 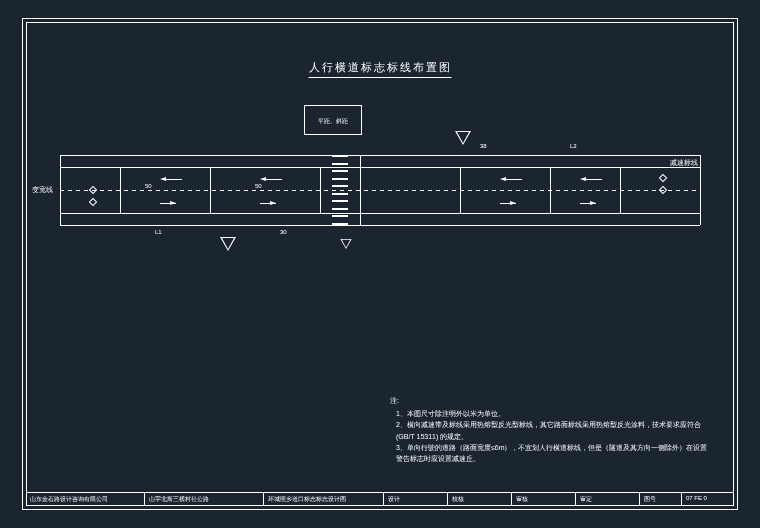 I want to click on dim-label: 38, so click(x=484, y=146).